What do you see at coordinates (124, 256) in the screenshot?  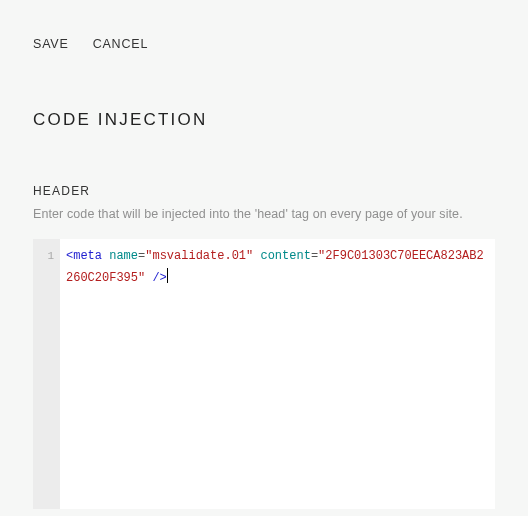 I see `code-token: name` at bounding box center [124, 256].